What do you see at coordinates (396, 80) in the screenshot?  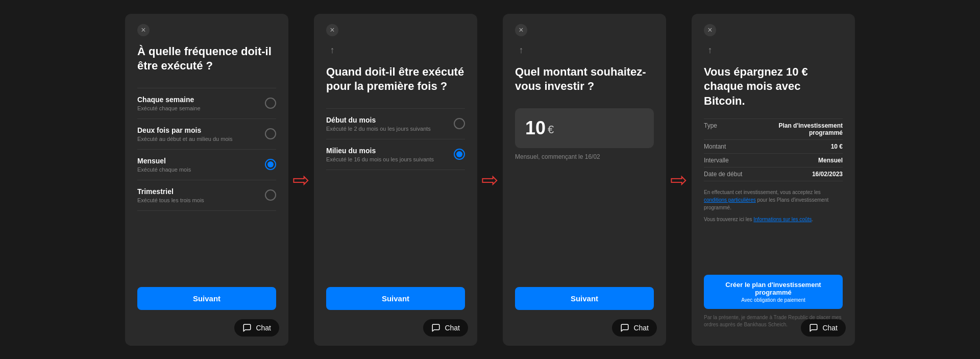 I see `screen2-title: Quand doit-il être exécuté pour la premi…` at bounding box center [396, 80].